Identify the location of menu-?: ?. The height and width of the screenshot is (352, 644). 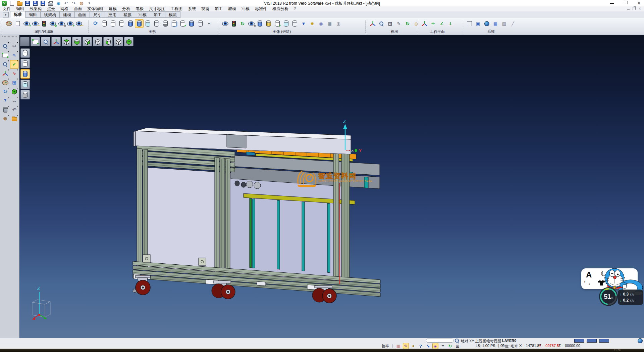
(295, 9).